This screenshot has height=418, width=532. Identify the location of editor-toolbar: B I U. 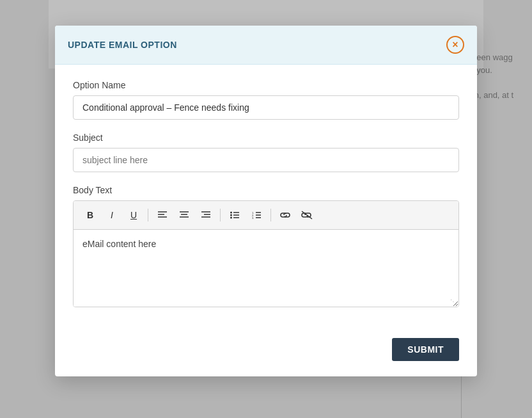
(266, 215).